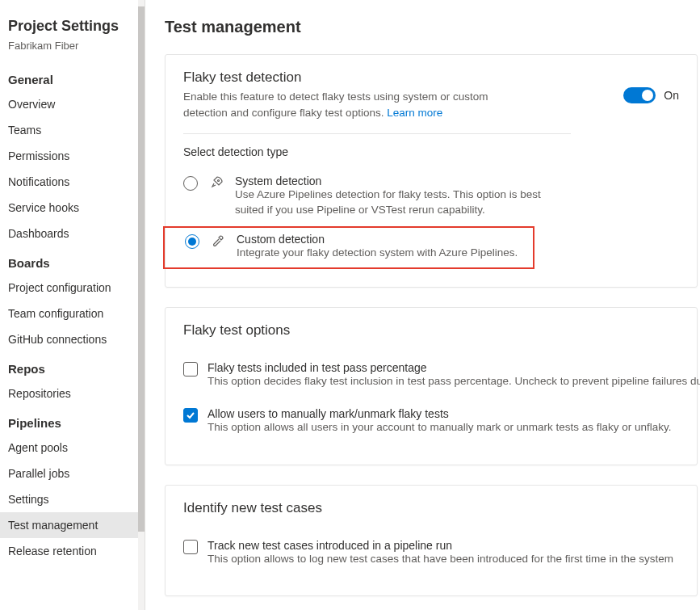  I want to click on sidebar-item-settings: Settings, so click(73, 499).